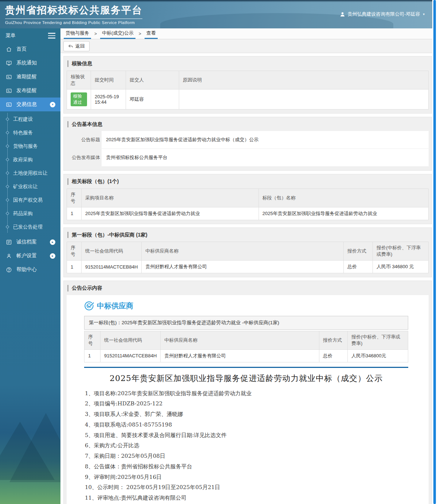 This screenshot has width=437, height=504. I want to click on monitor-icon, so click(9, 63).